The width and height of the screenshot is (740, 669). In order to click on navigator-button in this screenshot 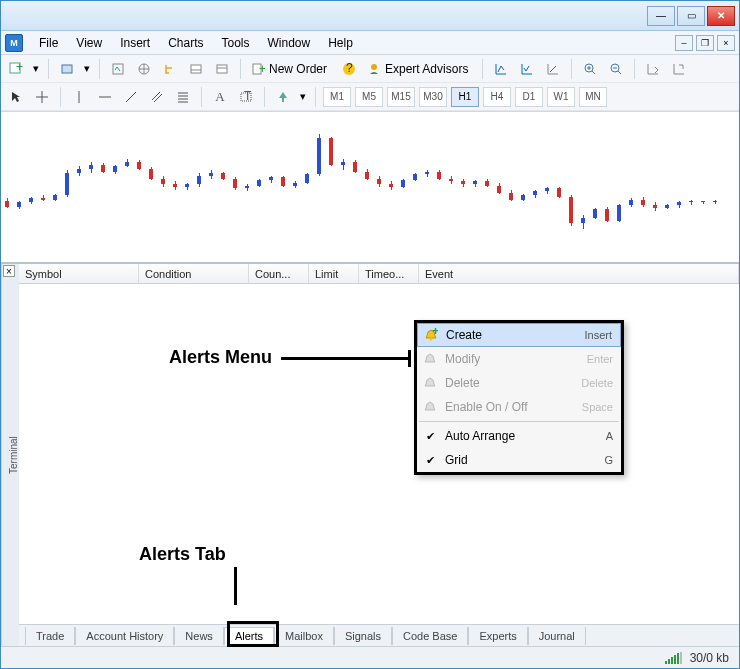, I will do `click(170, 69)`.